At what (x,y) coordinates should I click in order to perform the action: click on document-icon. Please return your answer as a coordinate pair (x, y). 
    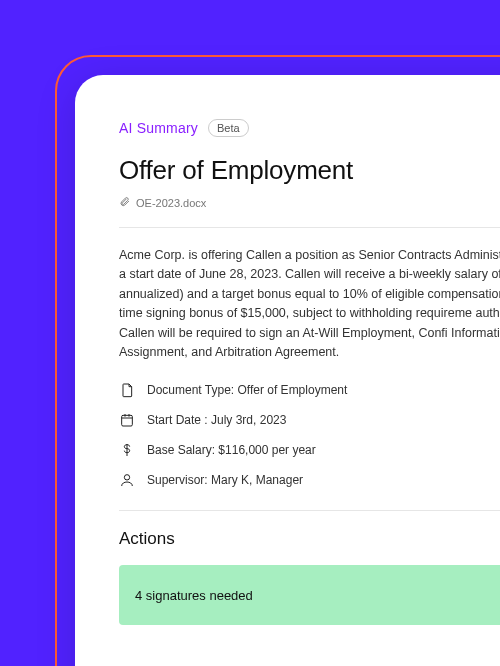
    Looking at the image, I should click on (127, 390).